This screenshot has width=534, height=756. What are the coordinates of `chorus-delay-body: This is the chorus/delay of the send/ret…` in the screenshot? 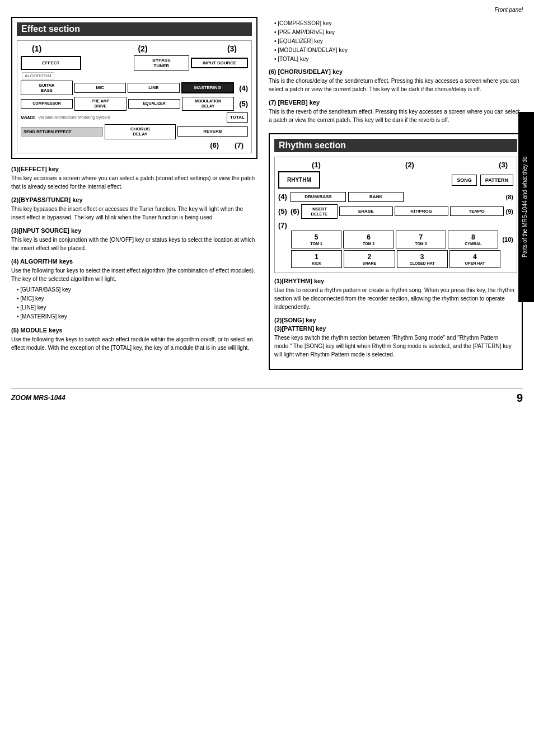 It's located at (396, 85).